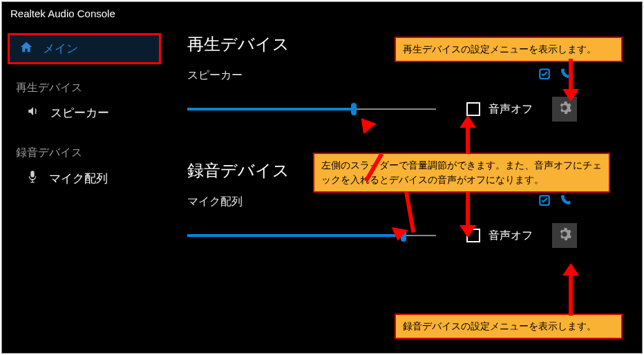 The width and height of the screenshot is (644, 355). Describe the element at coordinates (511, 109) in the screenshot. I see `playback-mute-label: 音声オフ` at that location.